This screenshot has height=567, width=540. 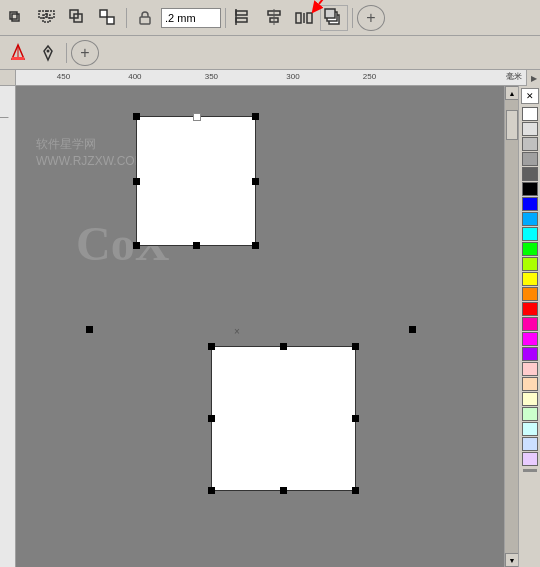 What do you see at coordinates (197, 117) in the screenshot?
I see `rotation-handle` at bounding box center [197, 117].